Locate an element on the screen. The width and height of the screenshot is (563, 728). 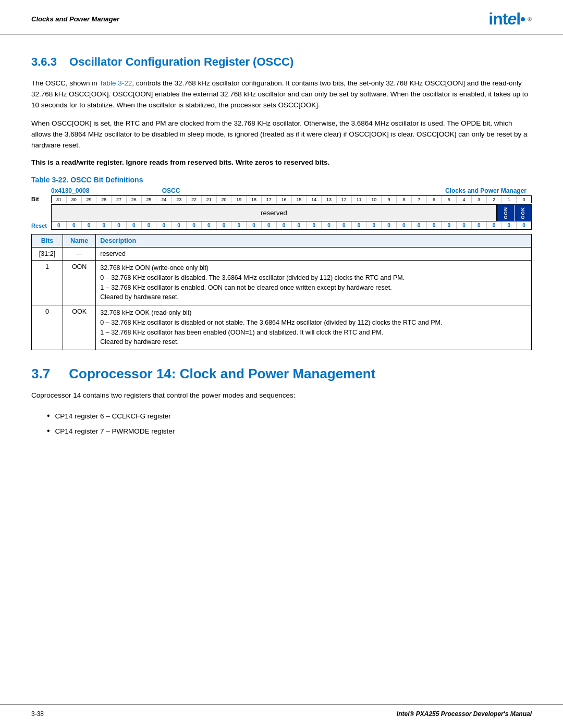
intel-logo: intel ® is located at coordinates (510, 19).